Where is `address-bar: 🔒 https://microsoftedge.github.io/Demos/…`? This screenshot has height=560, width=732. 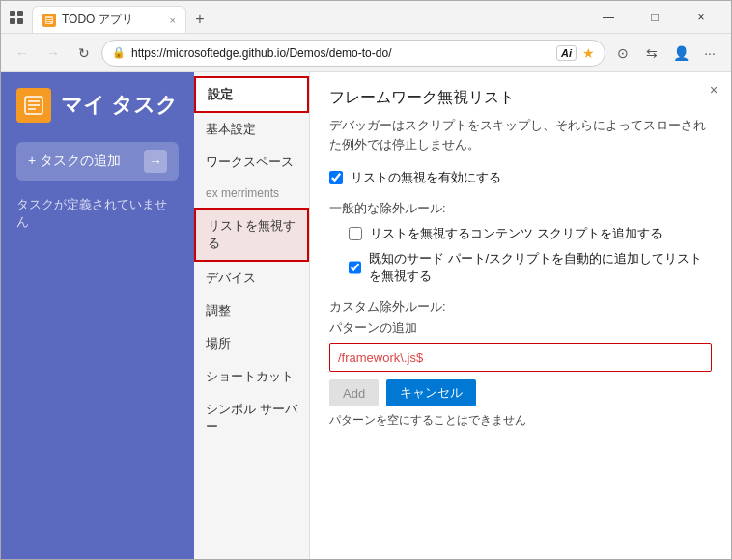
address-bar: 🔒 https://microsoftedge.github.io/Demos/… is located at coordinates (353, 53).